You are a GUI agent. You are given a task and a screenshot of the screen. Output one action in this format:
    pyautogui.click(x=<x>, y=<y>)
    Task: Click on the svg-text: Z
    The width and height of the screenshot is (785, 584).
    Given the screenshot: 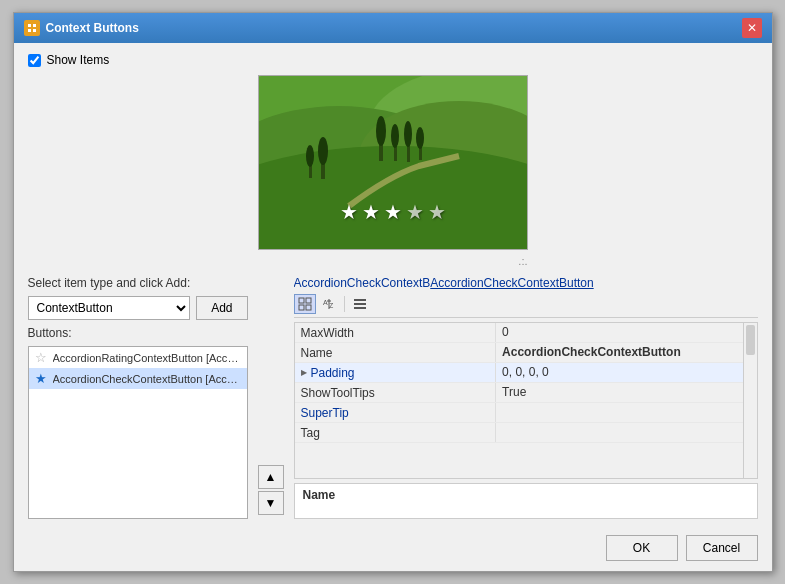 What is the action you would take?
    pyautogui.click(x=332, y=306)
    